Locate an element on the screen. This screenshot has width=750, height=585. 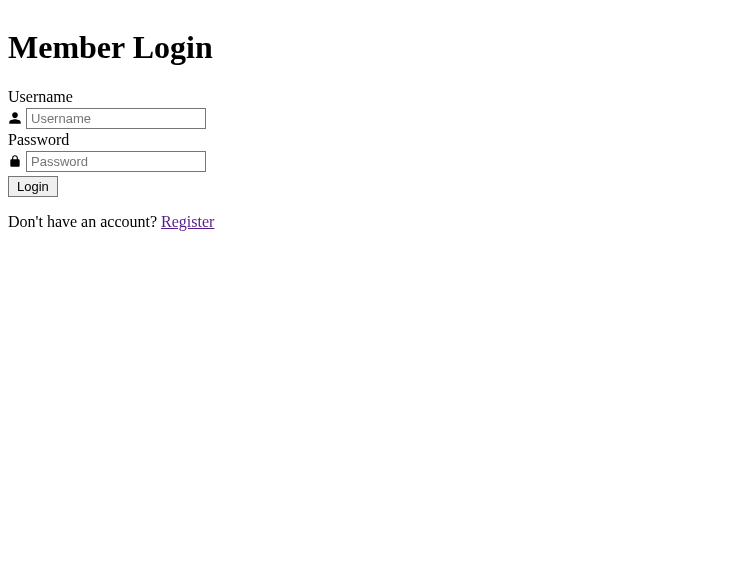
password-label: Password is located at coordinates (375, 140).